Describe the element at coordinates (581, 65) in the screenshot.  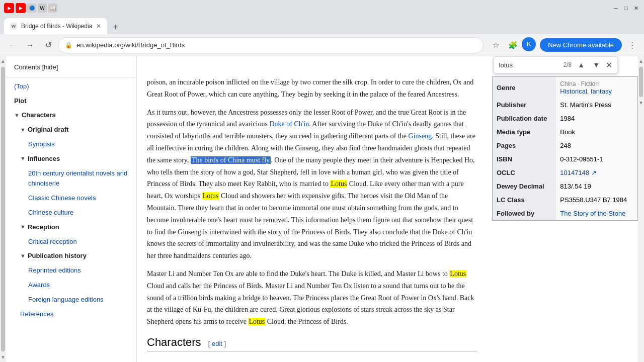
I see `find-prev-button: ▲` at that location.